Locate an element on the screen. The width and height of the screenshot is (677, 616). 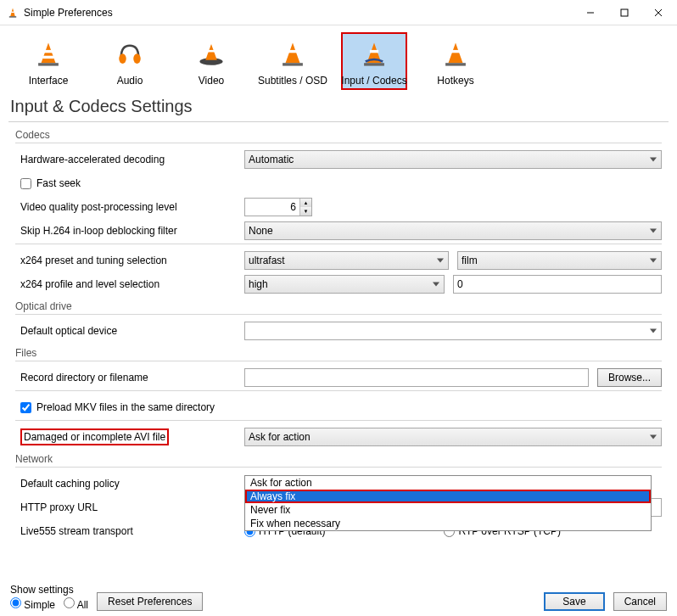
record-dir-label: Record directory or filename is located at coordinates (126, 378).